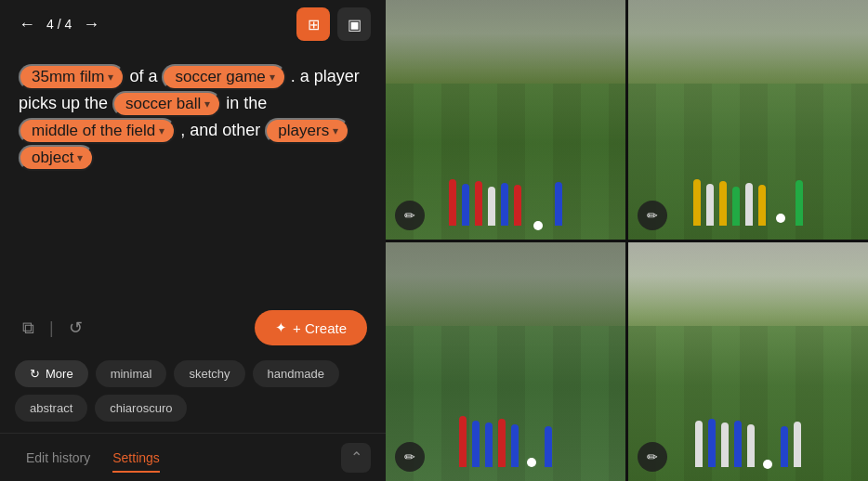 The height and width of the screenshot is (481, 868). I want to click on edit-button-4: ✏, so click(652, 457).